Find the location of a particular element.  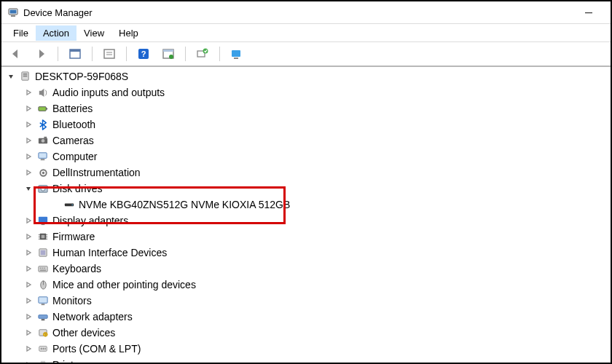

action-button is located at coordinates (168, 54).